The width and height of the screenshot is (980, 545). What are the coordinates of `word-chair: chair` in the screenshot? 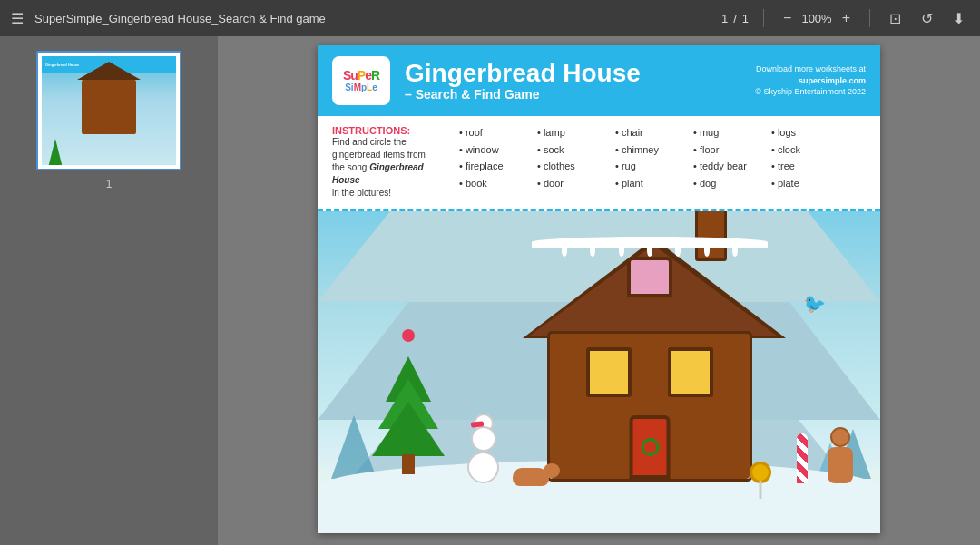 It's located at (647, 132).